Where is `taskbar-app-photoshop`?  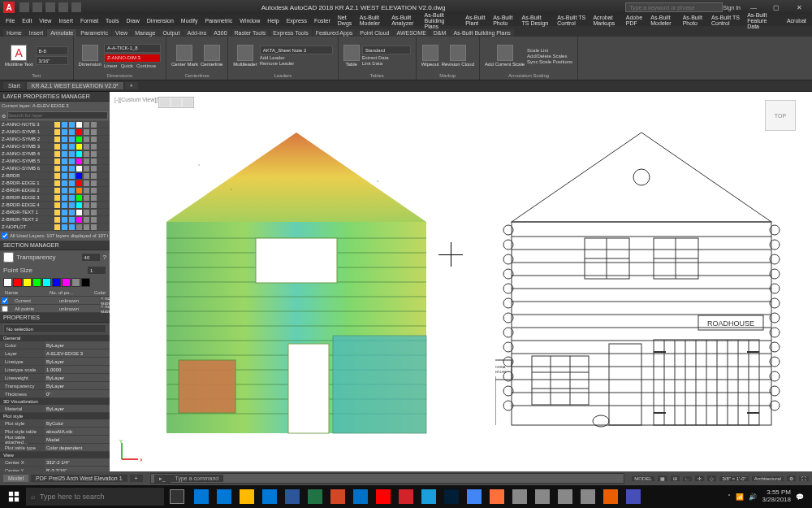
taskbar-app-photoshop is located at coordinates (451, 497).